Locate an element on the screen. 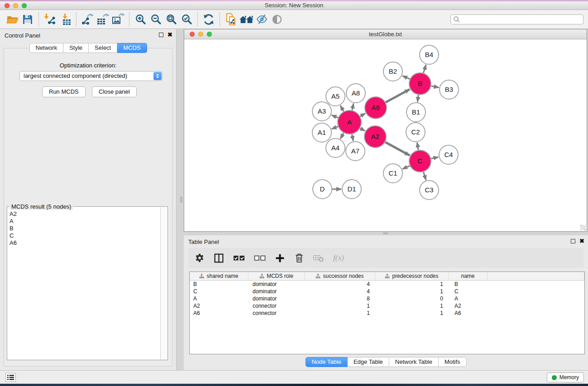  tab-select: Select is located at coordinates (103, 48).